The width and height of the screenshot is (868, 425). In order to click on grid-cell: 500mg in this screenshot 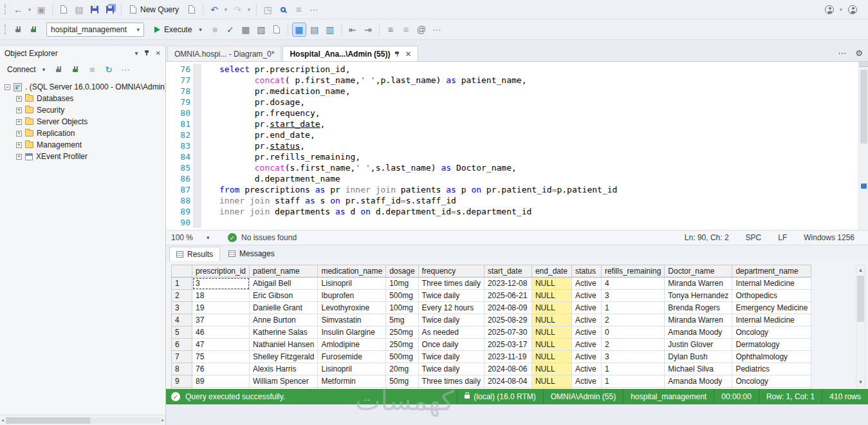, I will do `click(402, 357)`.